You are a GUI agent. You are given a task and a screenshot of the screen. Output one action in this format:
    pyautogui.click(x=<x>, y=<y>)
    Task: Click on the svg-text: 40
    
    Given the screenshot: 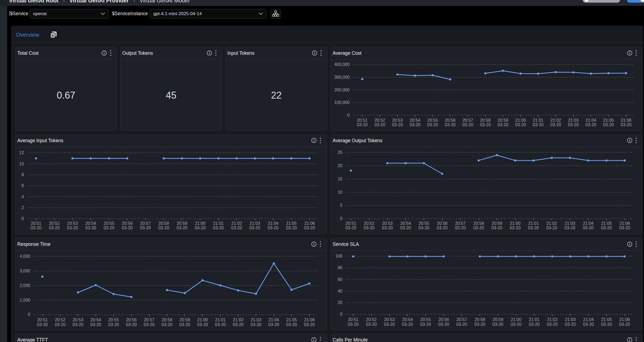 What is the action you would take?
    pyautogui.click(x=340, y=291)
    